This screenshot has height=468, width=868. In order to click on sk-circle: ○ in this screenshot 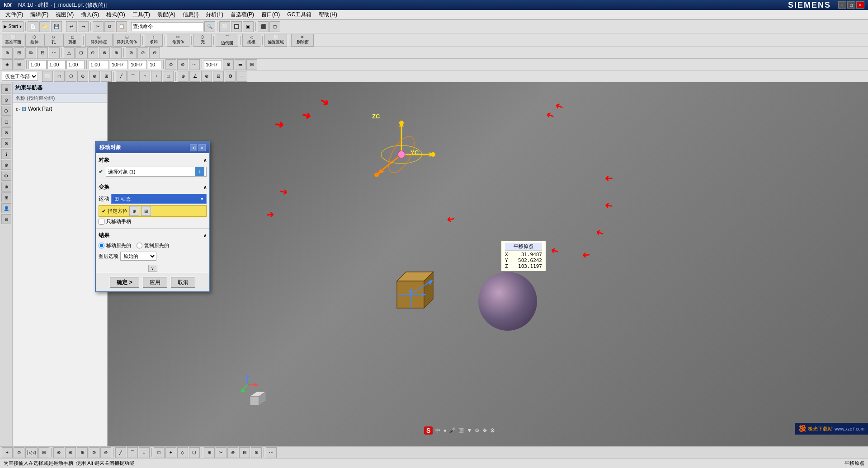, I will do `click(145, 76)`.